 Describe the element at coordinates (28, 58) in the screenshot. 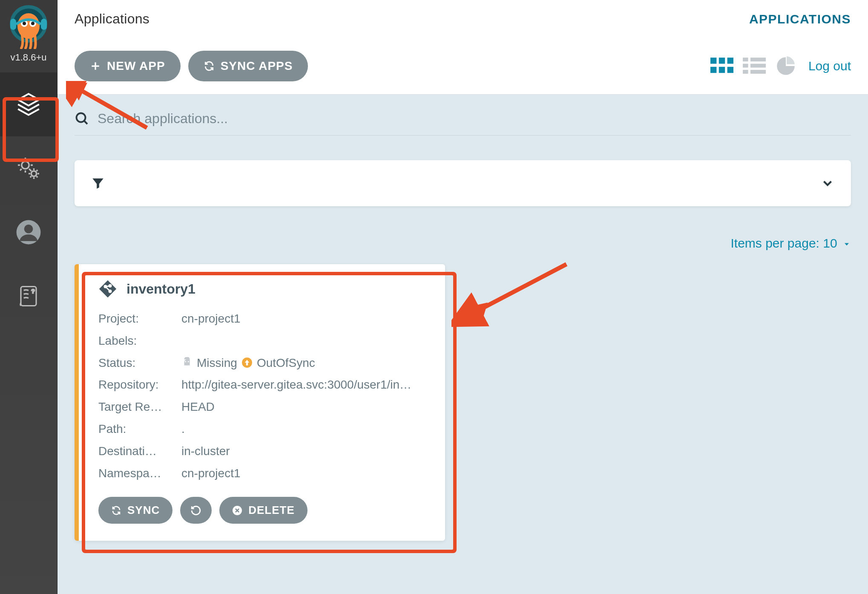

I see `version-label: v1.8.6+u` at that location.